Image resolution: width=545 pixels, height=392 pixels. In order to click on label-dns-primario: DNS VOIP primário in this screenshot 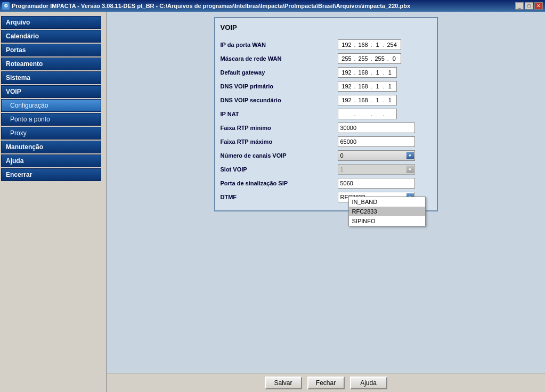, I will do `click(279, 86)`.